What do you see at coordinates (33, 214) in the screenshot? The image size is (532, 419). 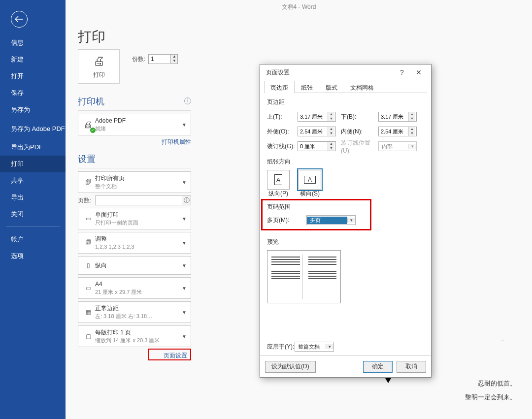 I see `sidebar-item-close: 关闭` at bounding box center [33, 214].